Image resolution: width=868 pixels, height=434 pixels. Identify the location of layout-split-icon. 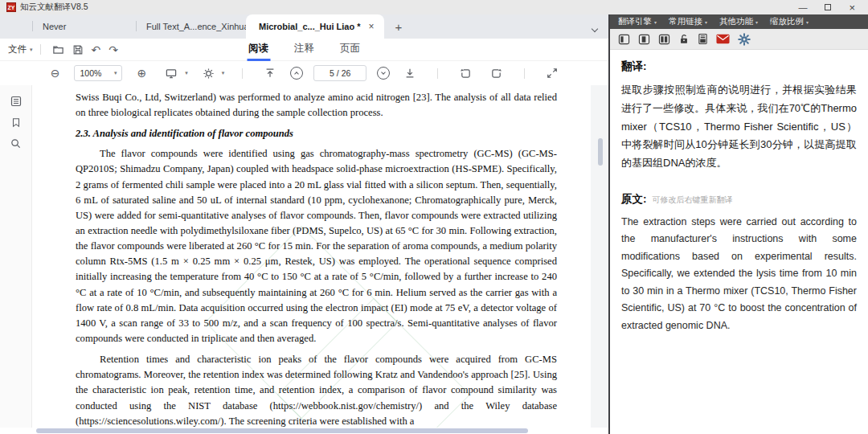
(664, 39).